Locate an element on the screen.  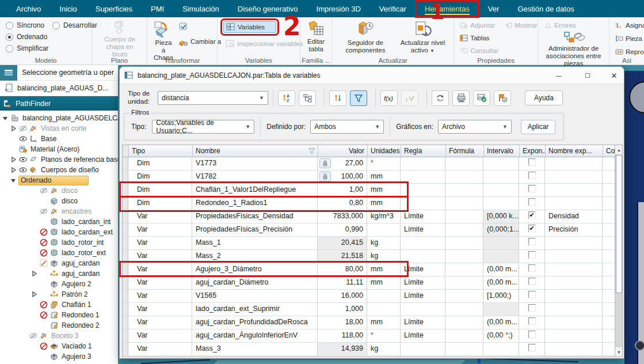
tree-item-encastres: encastres is located at coordinates (59, 211).